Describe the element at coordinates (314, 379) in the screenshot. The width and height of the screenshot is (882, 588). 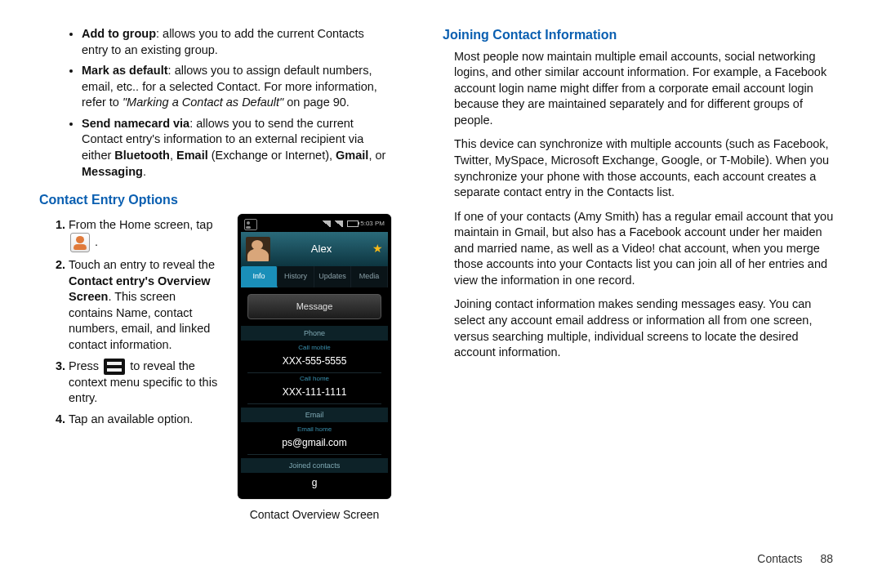
I see `label-call-home: Call home` at that location.